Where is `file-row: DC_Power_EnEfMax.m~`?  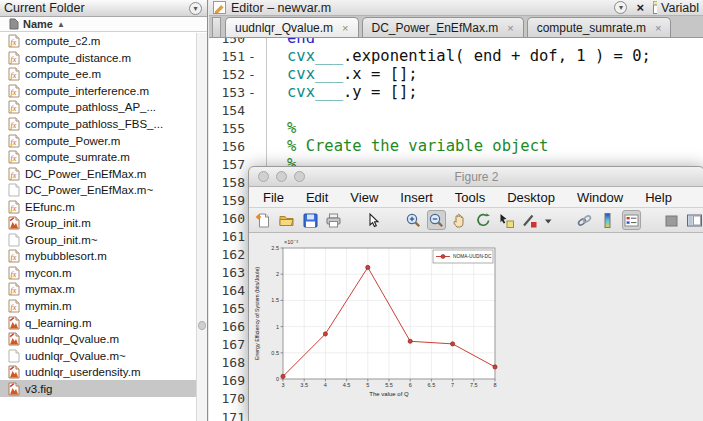 file-row: DC_Power_EnEfMax.m~ is located at coordinates (98, 190).